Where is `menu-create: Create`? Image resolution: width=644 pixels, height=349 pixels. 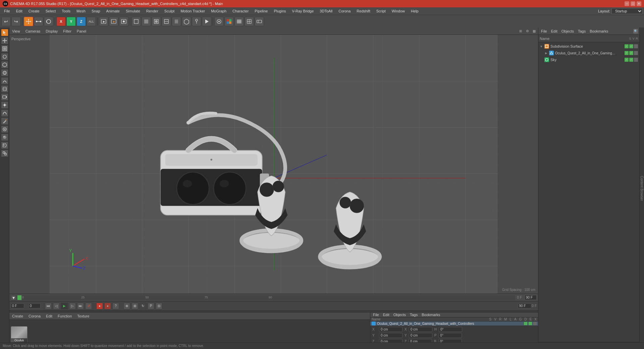 menu-create: Create is located at coordinates (34, 11).